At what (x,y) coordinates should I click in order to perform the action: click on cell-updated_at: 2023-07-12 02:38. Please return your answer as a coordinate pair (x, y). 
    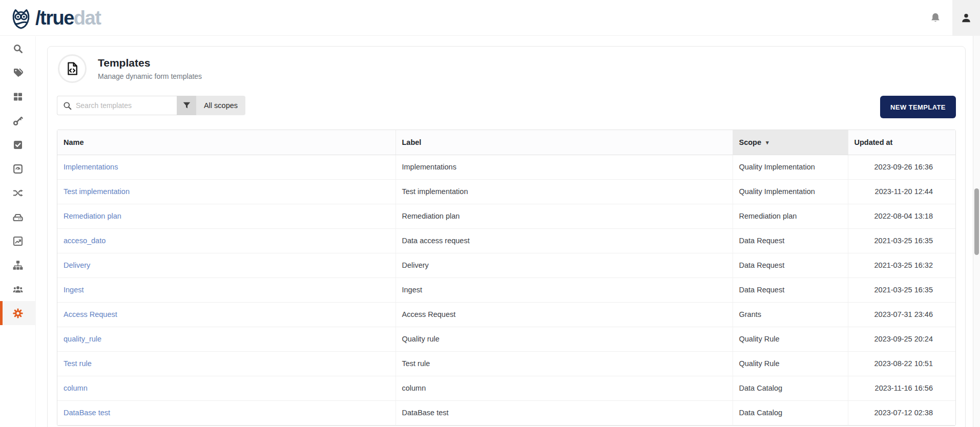
    Looking at the image, I should click on (902, 413).